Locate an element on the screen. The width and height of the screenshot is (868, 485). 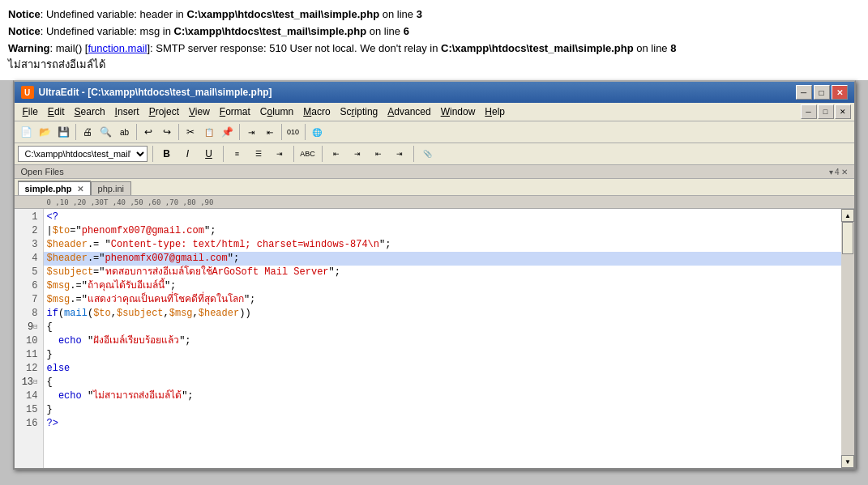
copy-button: 📋 is located at coordinates (209, 132).